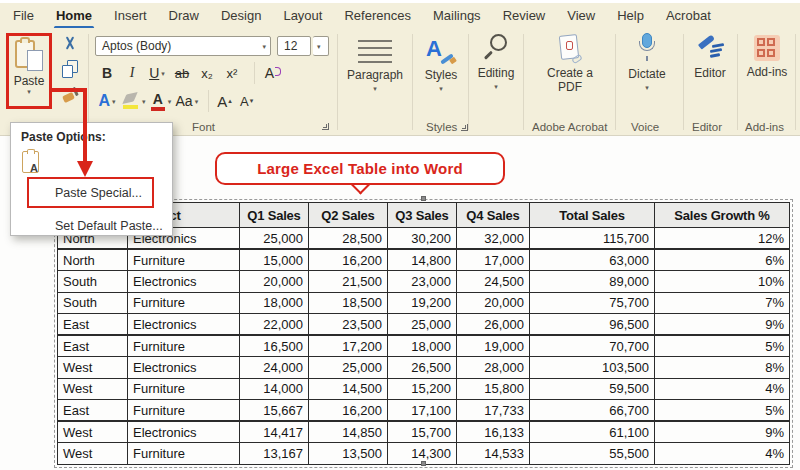  Describe the element at coordinates (767, 54) in the screenshot. I see `addins-button: Add-ins` at that location.